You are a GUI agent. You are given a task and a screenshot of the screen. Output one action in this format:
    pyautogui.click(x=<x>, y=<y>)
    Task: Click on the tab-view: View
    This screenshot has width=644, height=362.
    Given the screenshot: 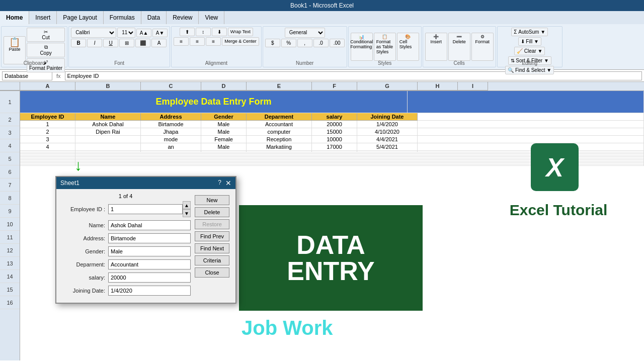 What is the action you would take?
    pyautogui.click(x=211, y=18)
    